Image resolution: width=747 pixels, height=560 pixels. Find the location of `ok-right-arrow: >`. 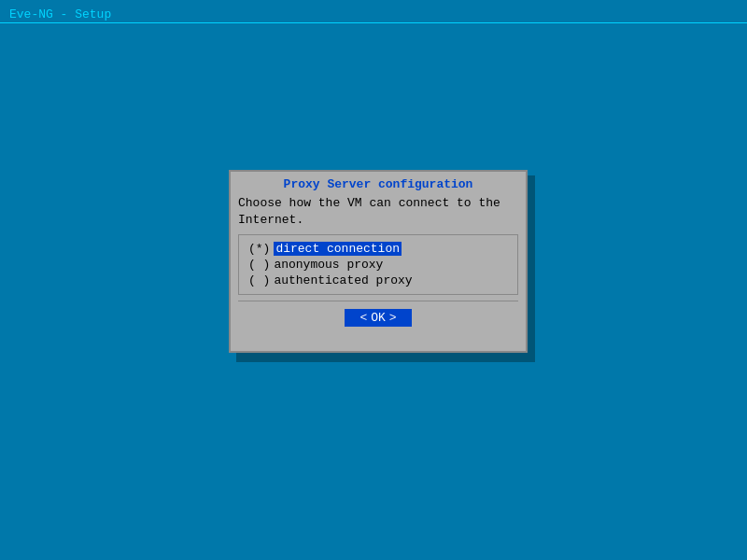

ok-right-arrow: > is located at coordinates (393, 317).